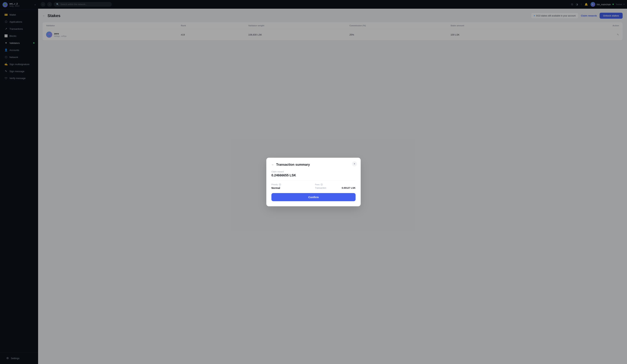 The width and height of the screenshot is (627, 364). I want to click on priority-info-icon: i, so click(280, 184).